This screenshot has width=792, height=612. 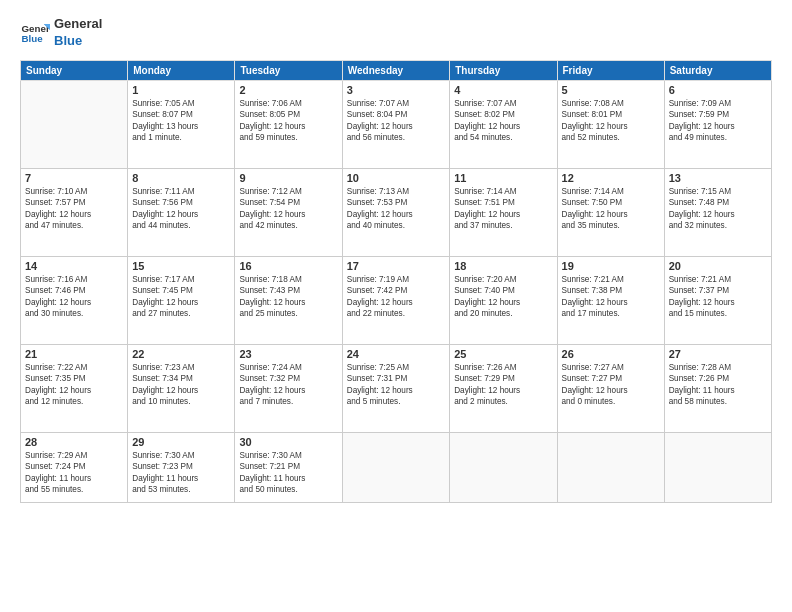 I want to click on calendar-cell: 5Sunrise: 7:08 AM Sunset: 8:01 PM Daylig…, so click(x=610, y=124).